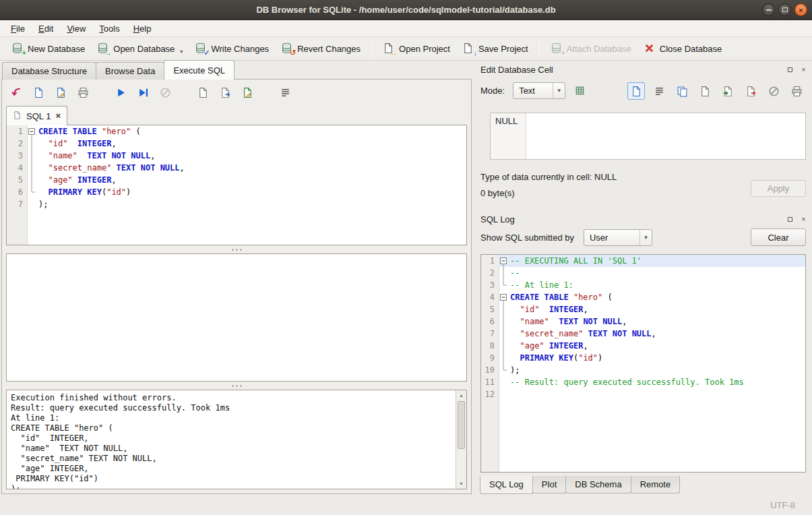 The width and height of the screenshot is (812, 515). I want to click on title-bar: DB Browser for SQLite - /home/user/code/…, so click(406, 10).